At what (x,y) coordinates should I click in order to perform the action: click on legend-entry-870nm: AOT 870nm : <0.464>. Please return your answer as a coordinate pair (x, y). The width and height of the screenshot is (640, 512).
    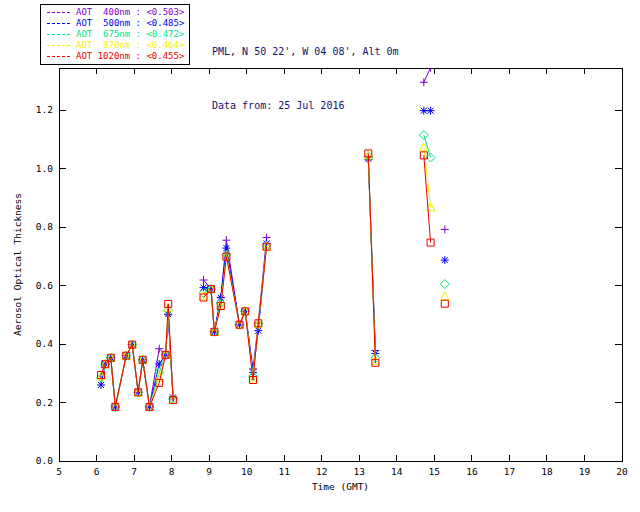
    Looking at the image, I should click on (116, 46).